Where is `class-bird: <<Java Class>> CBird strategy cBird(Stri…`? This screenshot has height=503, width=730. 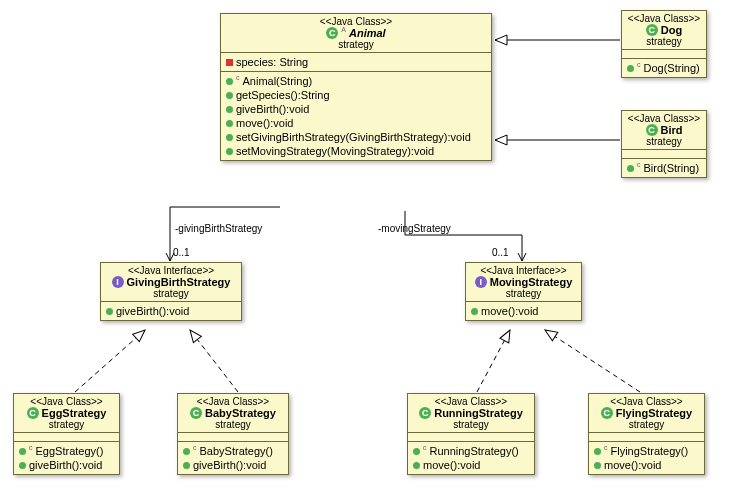 class-bird: <<Java Class>> CBird strategy cBird(Stri… is located at coordinates (664, 144).